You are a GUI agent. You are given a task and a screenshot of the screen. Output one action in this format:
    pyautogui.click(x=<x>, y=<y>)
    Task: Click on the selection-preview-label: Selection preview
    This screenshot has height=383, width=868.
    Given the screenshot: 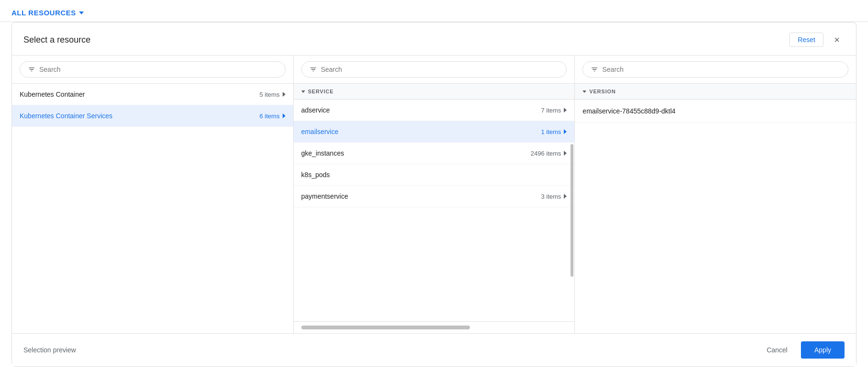 What is the action you would take?
    pyautogui.click(x=50, y=350)
    